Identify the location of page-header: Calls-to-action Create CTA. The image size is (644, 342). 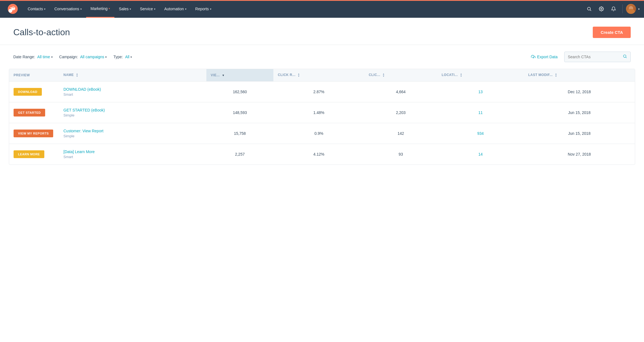
(322, 31).